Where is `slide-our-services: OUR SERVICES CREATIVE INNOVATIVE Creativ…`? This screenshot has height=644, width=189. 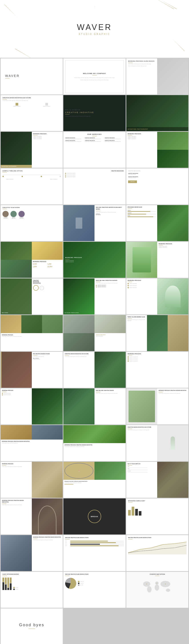
slide-our-services: OUR SERVICES CREATIVE INNOVATIVE Creativ… is located at coordinates (94, 150).